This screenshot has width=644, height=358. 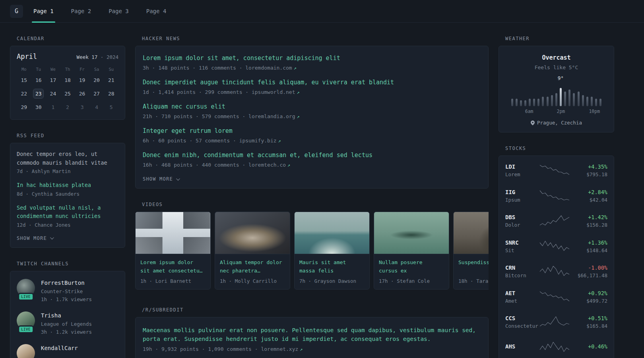 What do you see at coordinates (312, 83) in the screenshot?
I see `feed-item-title: Donec imperdiet augue tincidunt felis al…` at bounding box center [312, 83].